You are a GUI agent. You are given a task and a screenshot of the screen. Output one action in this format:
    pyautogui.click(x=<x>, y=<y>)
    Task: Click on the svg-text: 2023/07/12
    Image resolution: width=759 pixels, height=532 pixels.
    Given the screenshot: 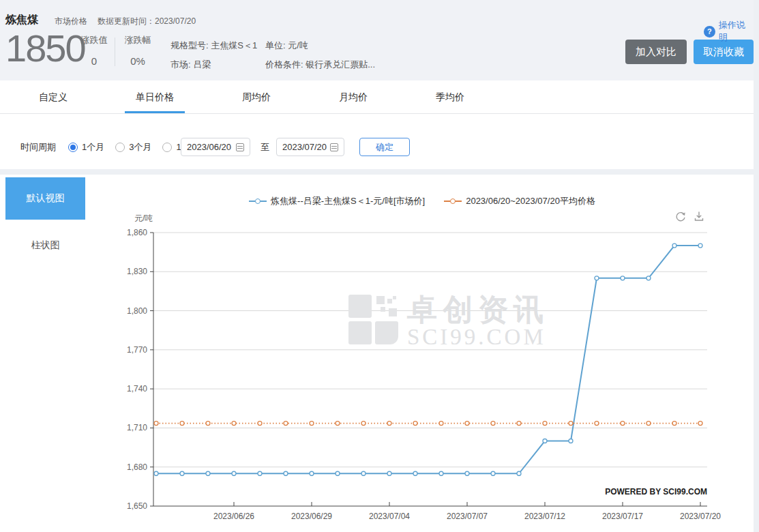 What is the action you would take?
    pyautogui.click(x=545, y=516)
    